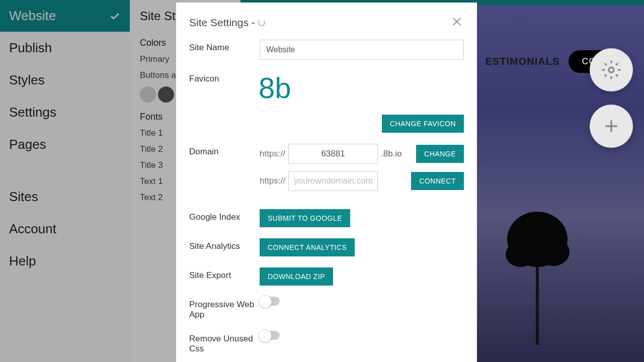 The height and width of the screenshot is (362, 644). I want to click on site-name-label: Site Name, so click(224, 46).